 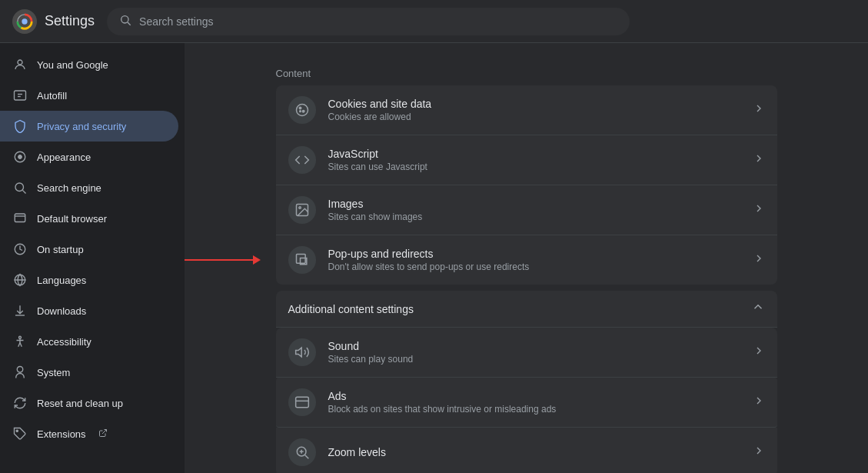 What do you see at coordinates (89, 434) in the screenshot?
I see `sidebar-item-extensions: Extensions` at bounding box center [89, 434].